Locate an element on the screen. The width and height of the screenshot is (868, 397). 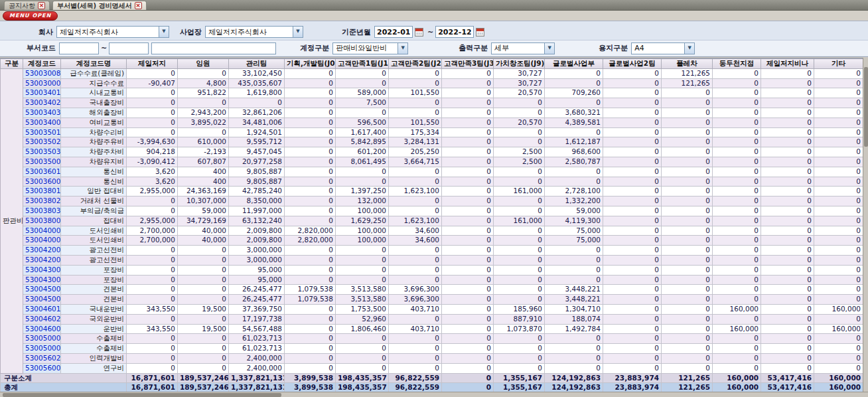
output-type-select: 세부 ▼ is located at coordinates (523, 48).